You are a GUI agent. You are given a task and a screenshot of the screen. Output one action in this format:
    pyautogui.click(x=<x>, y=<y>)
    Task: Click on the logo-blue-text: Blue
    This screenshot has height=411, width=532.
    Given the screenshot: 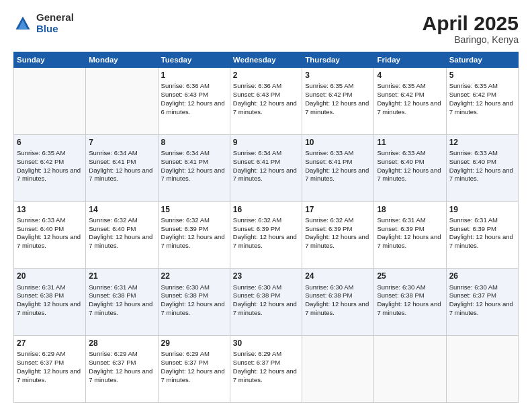 What is the action you would take?
    pyautogui.click(x=55, y=30)
    